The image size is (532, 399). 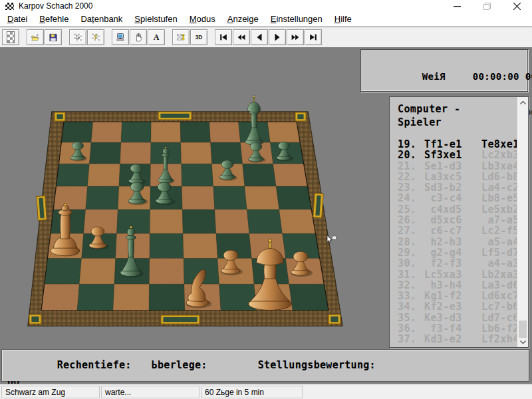 What do you see at coordinates (453, 329) in the screenshot?
I see `white-move: f3-f4` at bounding box center [453, 329].